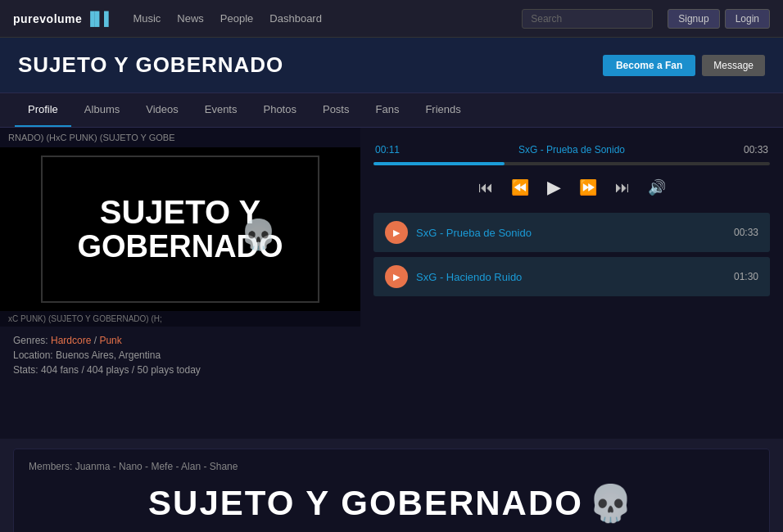  I want to click on stats-plays-val: 404 plays, so click(108, 370).